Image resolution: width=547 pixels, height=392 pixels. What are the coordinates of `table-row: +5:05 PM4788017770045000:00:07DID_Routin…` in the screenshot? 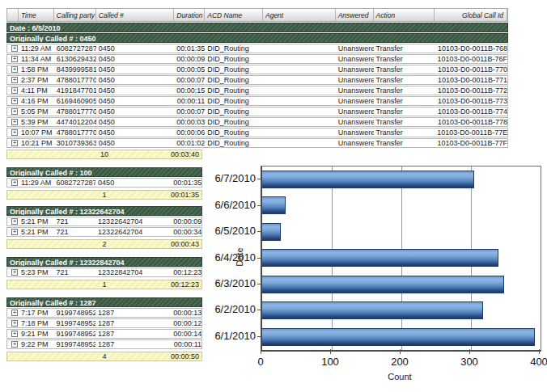 It's located at (257, 112).